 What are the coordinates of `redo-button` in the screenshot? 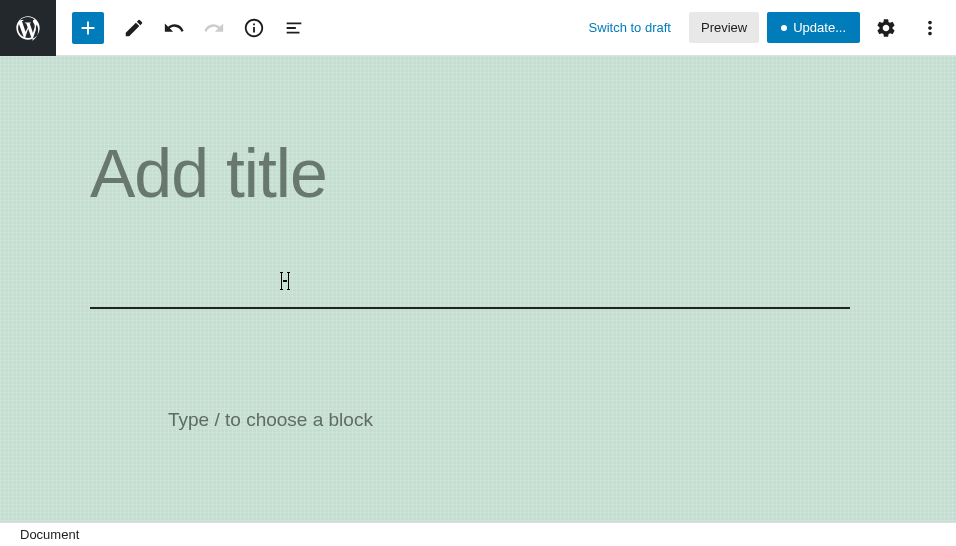 It's located at (214, 28).